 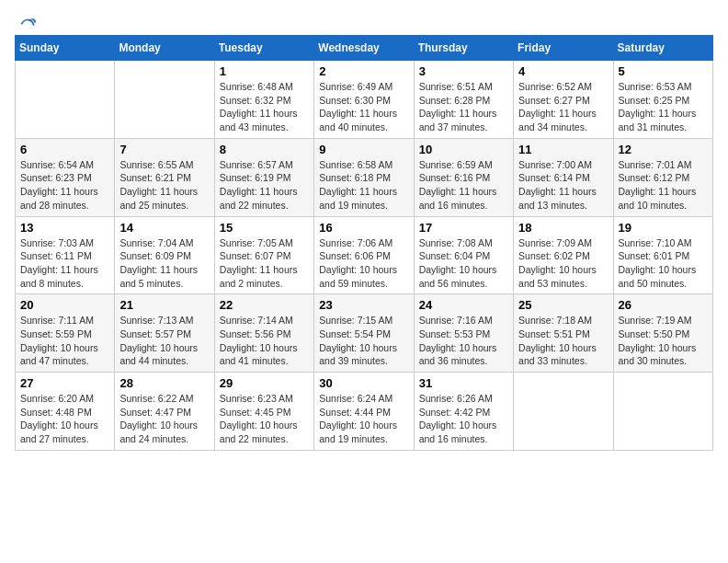 What do you see at coordinates (364, 412) in the screenshot?
I see `calendar-week-row: 27Sunrise: 6:20 AM Sunset: 4:48 PM Dayli…` at bounding box center [364, 412].